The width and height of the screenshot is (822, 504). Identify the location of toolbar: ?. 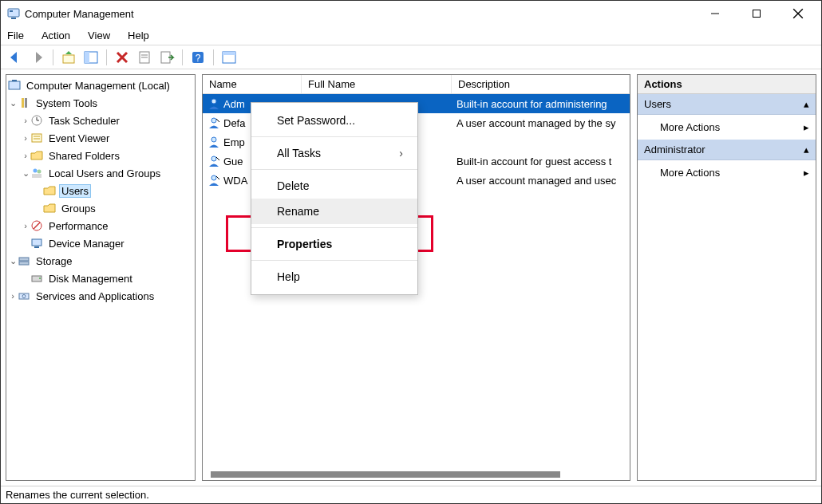
(411, 57).